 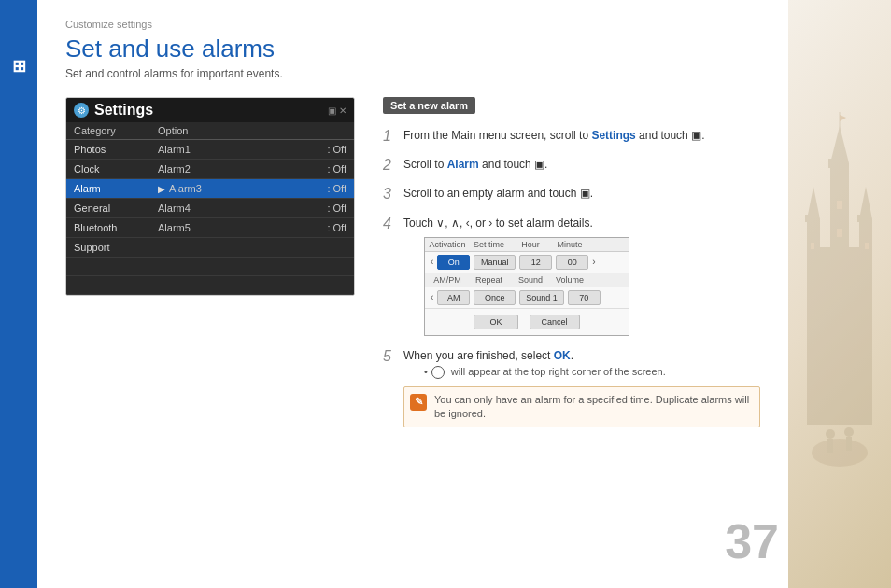 I want to click on cat-bluetooth: Bluetooth, so click(x=116, y=228).